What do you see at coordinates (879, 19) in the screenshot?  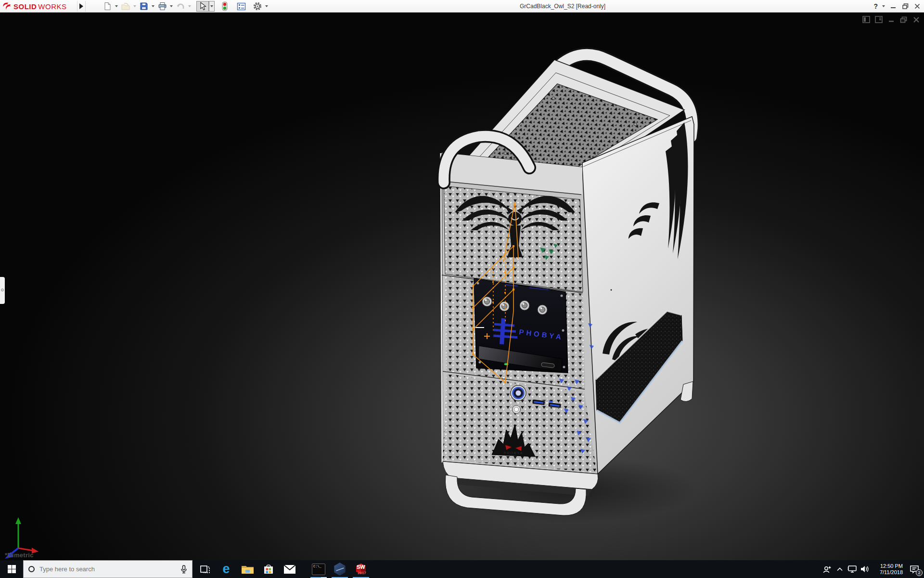 I see `show-pane-button` at bounding box center [879, 19].